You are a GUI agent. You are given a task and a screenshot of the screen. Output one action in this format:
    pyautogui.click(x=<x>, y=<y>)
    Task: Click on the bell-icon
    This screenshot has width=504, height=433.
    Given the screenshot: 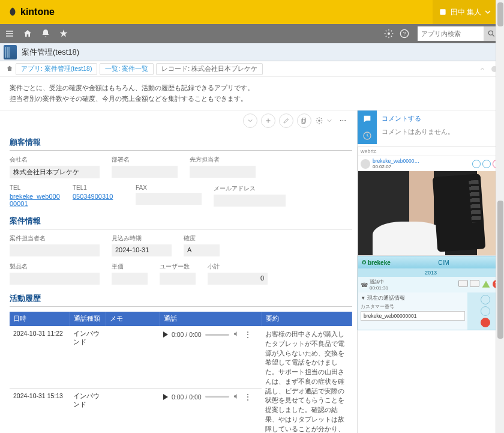 What is the action you would take?
    pyautogui.click(x=46, y=34)
    